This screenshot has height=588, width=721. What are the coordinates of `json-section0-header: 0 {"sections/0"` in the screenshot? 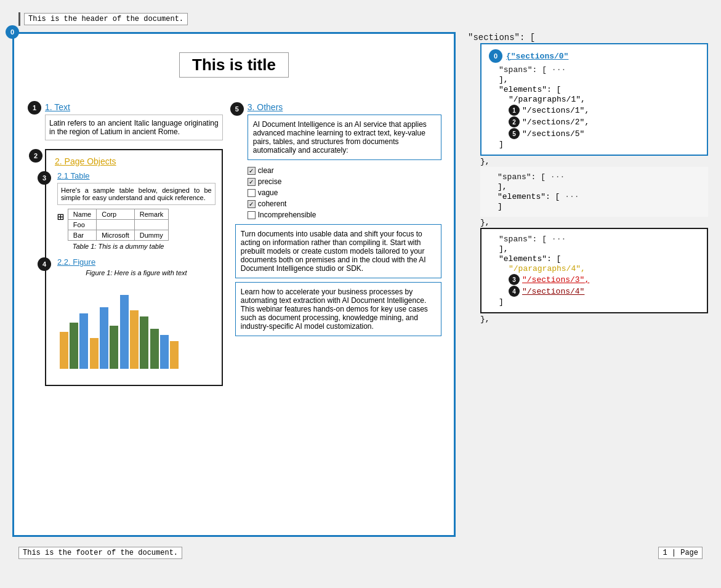 It's located at (594, 56).